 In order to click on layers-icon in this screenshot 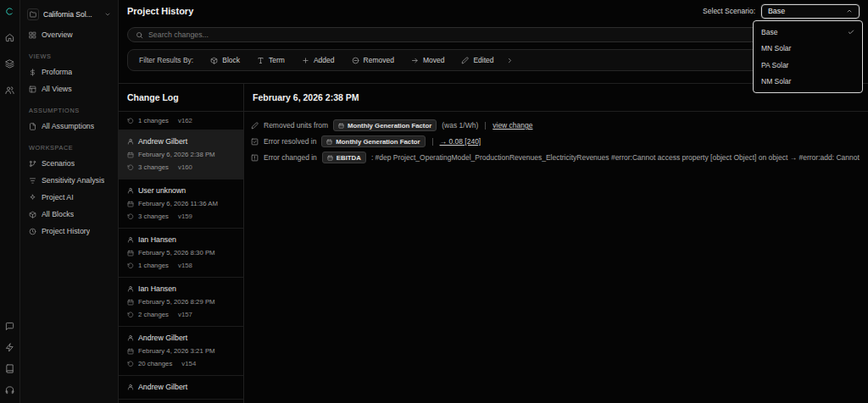, I will do `click(10, 64)`.